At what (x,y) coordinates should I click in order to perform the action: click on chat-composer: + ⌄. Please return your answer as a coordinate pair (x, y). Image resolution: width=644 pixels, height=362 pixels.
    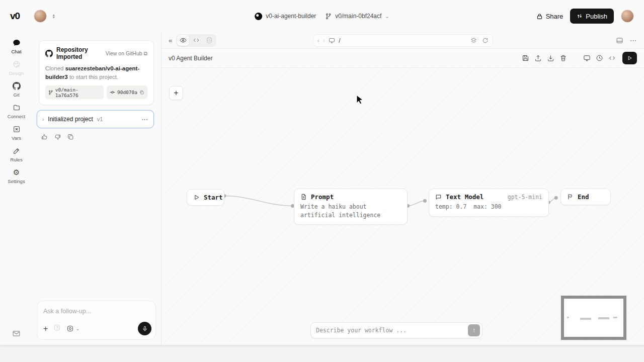
    Looking at the image, I should click on (97, 320).